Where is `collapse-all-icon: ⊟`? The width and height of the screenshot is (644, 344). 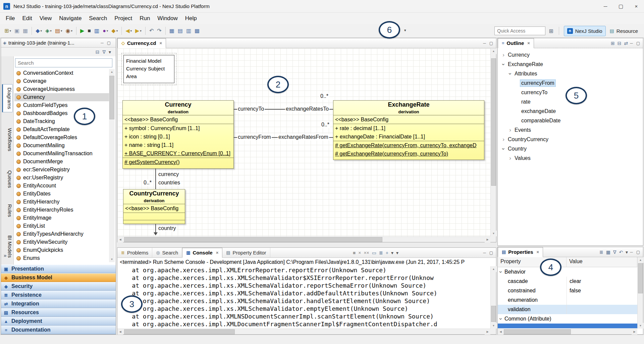 collapse-all-icon: ⊟ is located at coordinates (98, 52).